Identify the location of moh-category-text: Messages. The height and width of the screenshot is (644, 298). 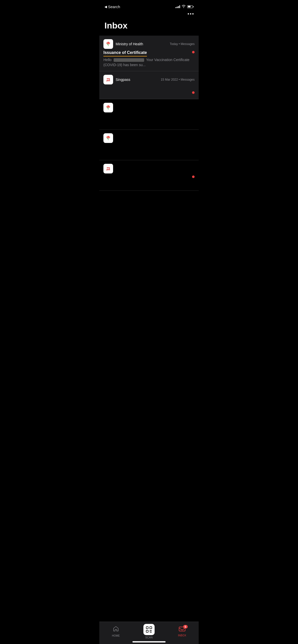
(187, 44).